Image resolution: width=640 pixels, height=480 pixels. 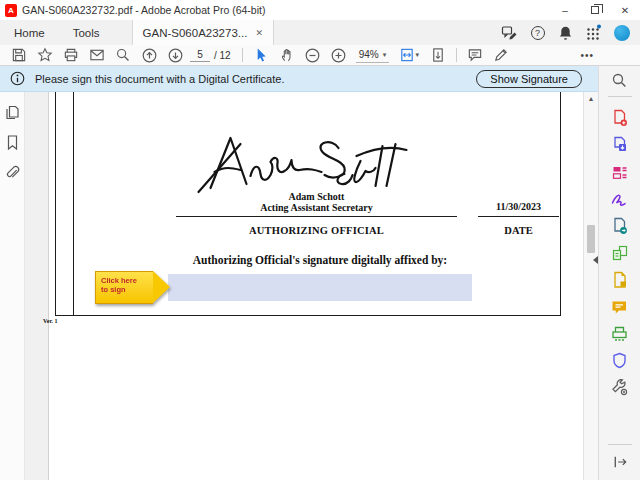 I want to click on close-button: ✕, so click(x=625, y=10).